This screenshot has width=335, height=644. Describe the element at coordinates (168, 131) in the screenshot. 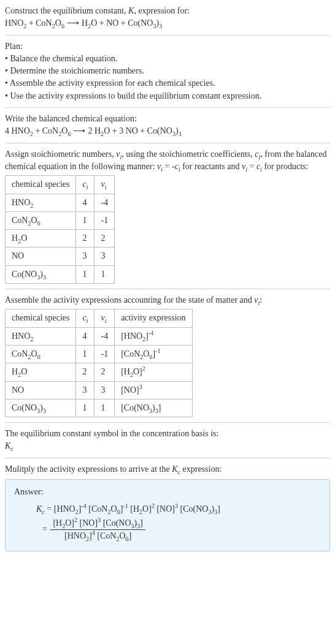

I see `reaction-balanced: 4 HNO2 + CoN2O6⟶2 H2O + 3 NO + Co(NO3)3` at that location.